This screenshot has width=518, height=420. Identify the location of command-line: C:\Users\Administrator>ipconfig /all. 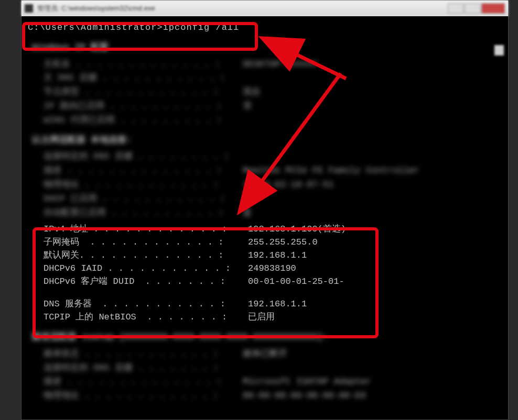
(268, 28).